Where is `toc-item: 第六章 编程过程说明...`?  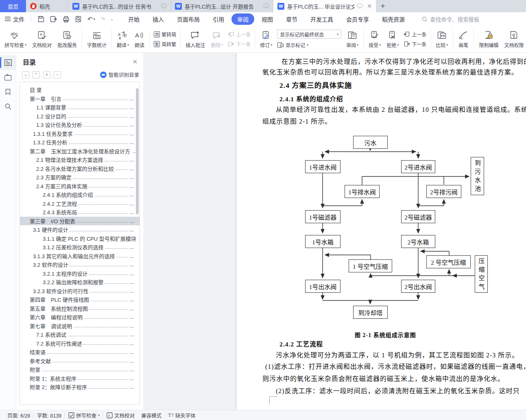
toc-item: 第六章 编程过程说明... is located at coordinates (80, 317).